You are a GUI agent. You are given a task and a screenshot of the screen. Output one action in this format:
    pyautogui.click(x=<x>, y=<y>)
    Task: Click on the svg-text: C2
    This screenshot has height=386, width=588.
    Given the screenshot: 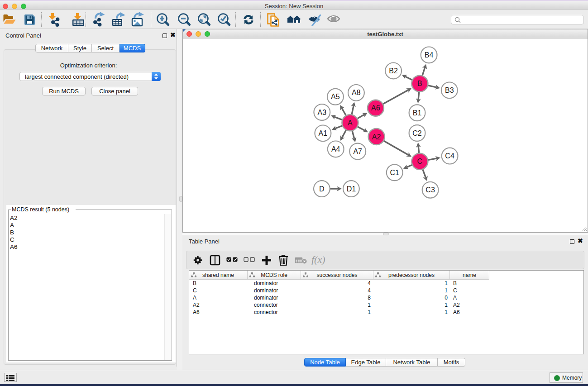 What is the action you would take?
    pyautogui.click(x=417, y=133)
    